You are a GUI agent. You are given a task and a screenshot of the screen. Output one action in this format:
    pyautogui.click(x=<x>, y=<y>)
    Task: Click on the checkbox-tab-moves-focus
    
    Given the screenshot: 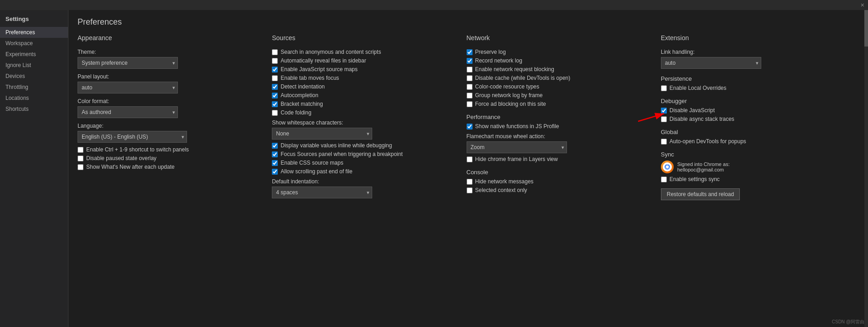 What is the action you would take?
    pyautogui.click(x=275, y=78)
    